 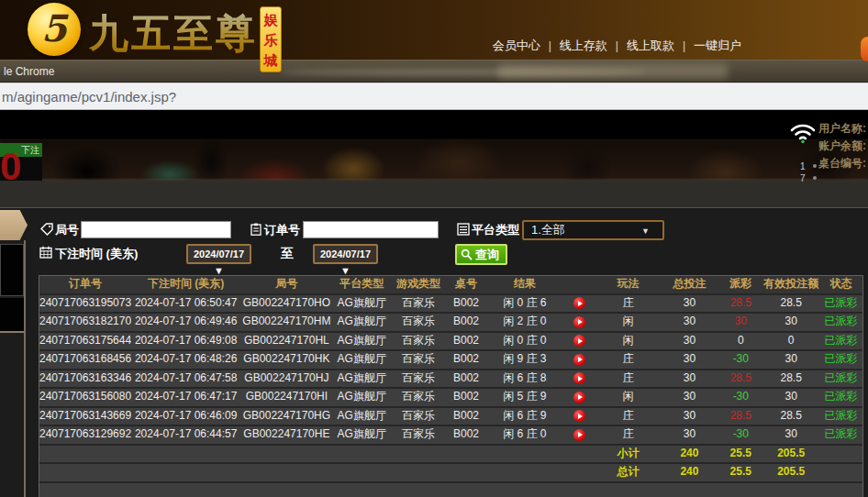 I want to click on platform-list-icon, so click(x=463, y=229).